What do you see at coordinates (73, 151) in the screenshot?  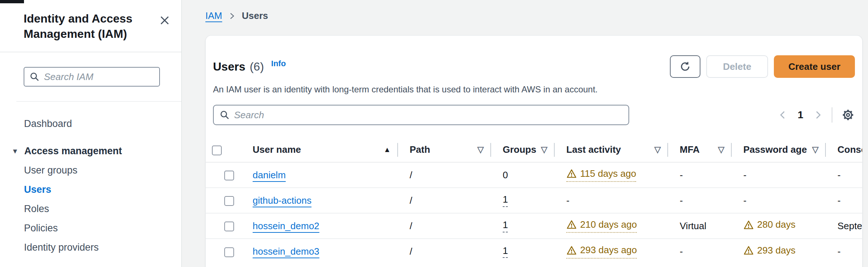 I see `sidebar-section-label: Access management` at bounding box center [73, 151].